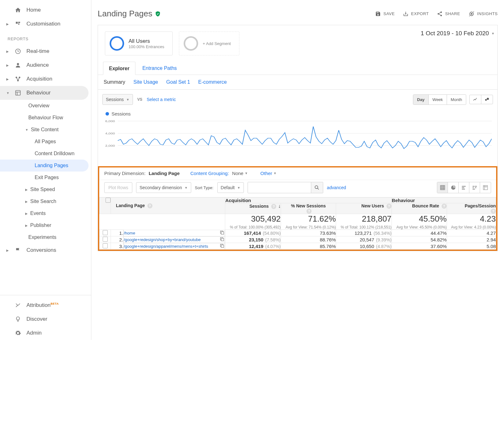  I want to click on total-pages-session: 4.23, so click(471, 219).